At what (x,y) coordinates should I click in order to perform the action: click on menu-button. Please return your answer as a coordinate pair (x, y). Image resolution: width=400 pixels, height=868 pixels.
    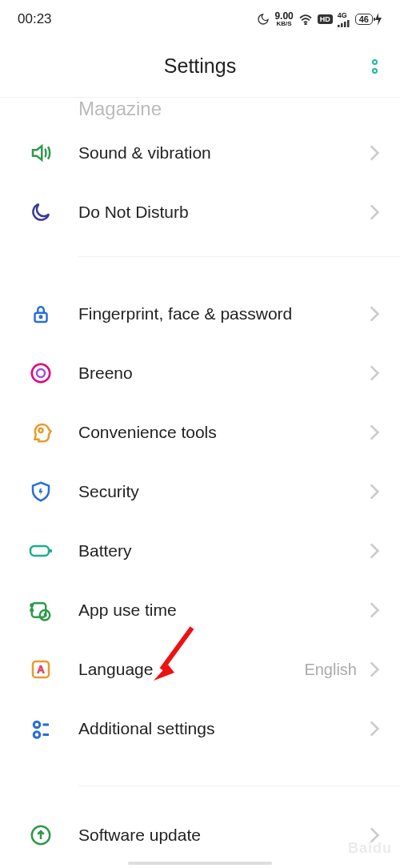
    Looking at the image, I should click on (374, 66).